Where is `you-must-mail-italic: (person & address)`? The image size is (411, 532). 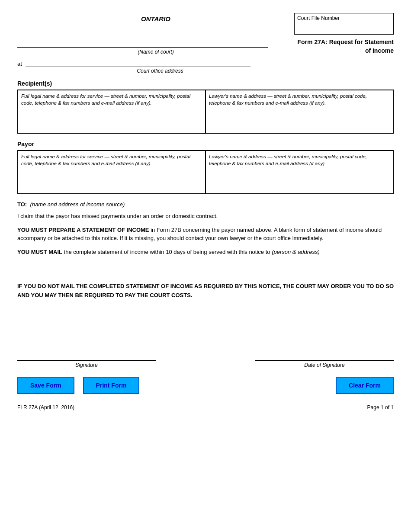 you-must-mail-italic: (person & address) is located at coordinates (296, 252).